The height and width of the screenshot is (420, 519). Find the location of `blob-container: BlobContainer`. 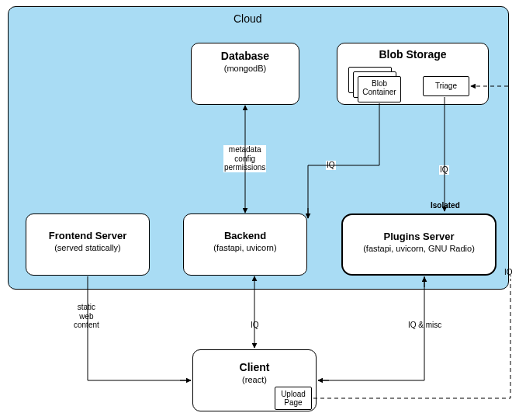

blob-container: BlobContainer is located at coordinates (379, 89).